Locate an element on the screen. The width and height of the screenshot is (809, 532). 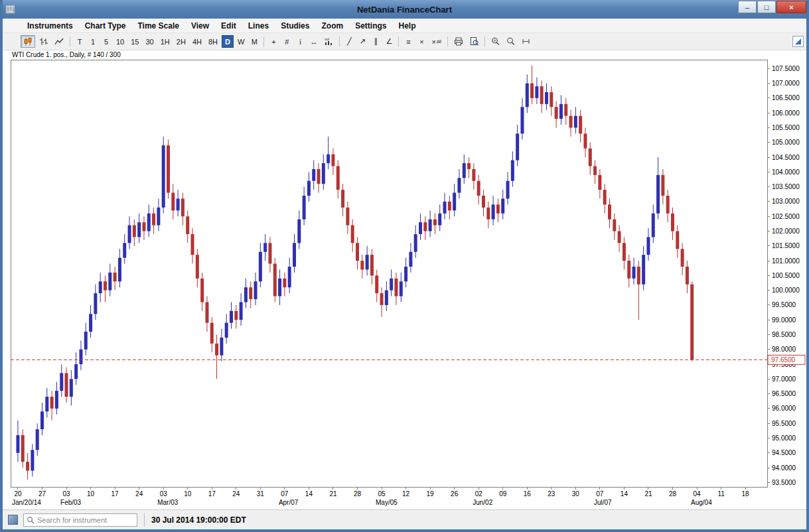
minimize-button: – is located at coordinates (747, 7).